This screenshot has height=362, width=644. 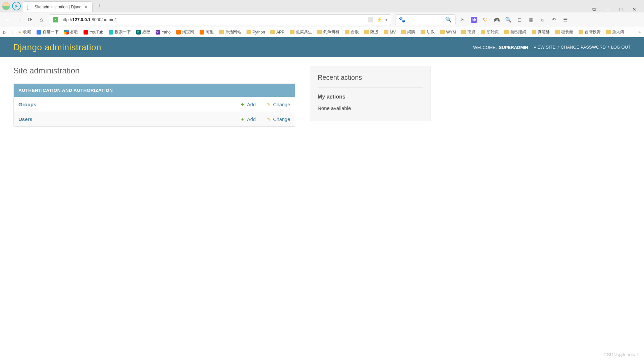 I want to click on bookmark-item: 陸股, so click(x=371, y=32).